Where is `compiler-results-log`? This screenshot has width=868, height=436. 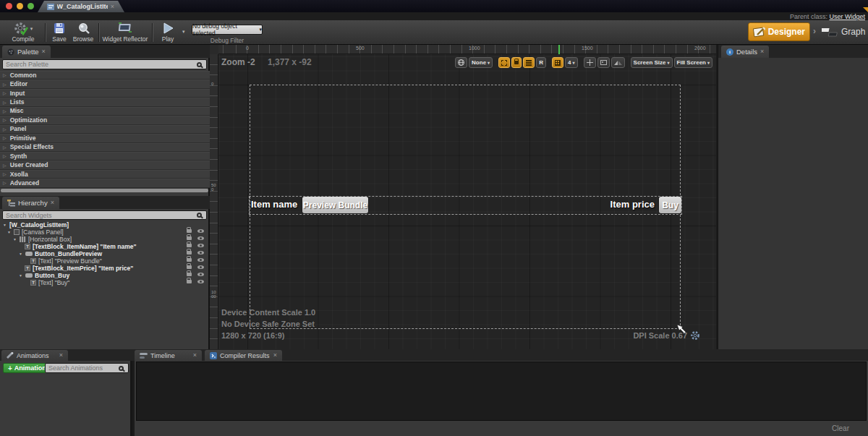
compiler-results-log is located at coordinates (501, 391).